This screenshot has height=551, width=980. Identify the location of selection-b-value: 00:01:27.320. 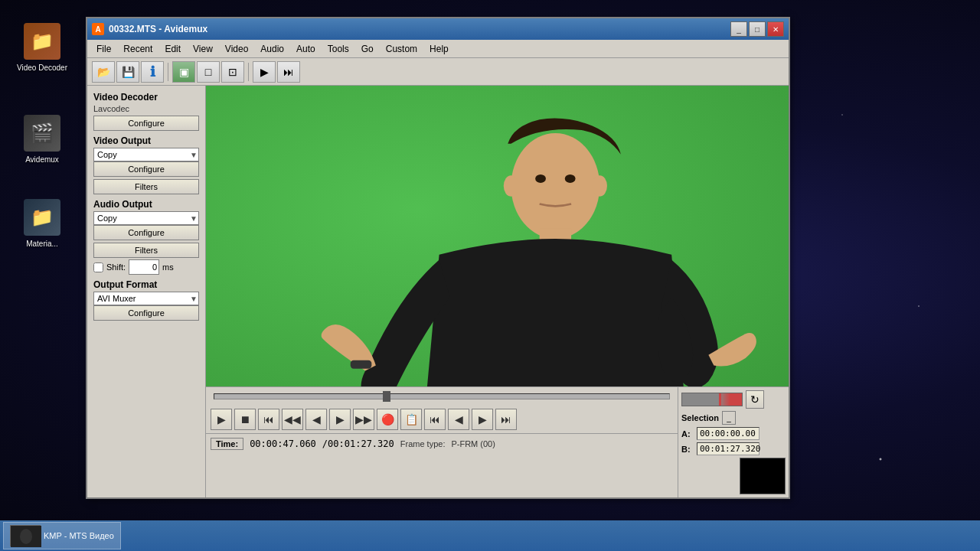
(728, 448).